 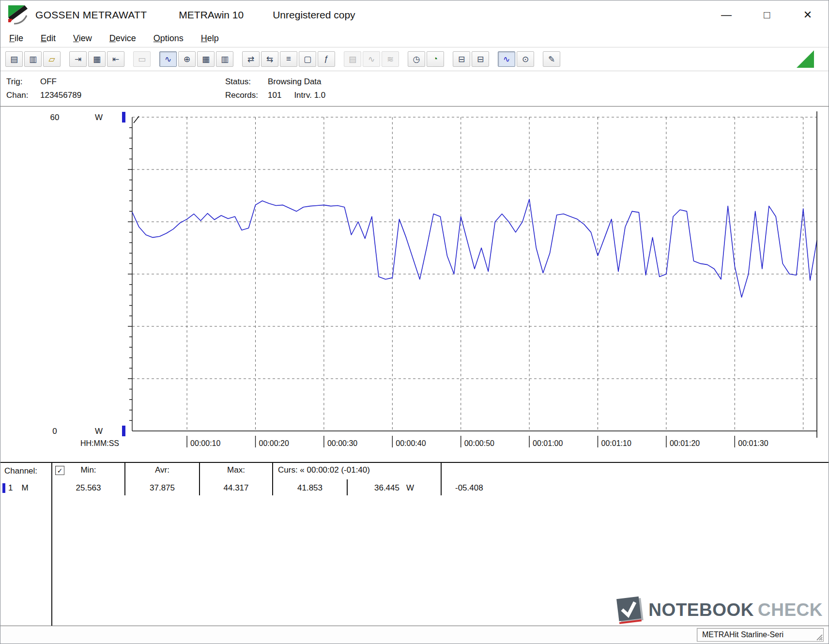 I want to click on chan-label: Chan:, so click(x=23, y=95).